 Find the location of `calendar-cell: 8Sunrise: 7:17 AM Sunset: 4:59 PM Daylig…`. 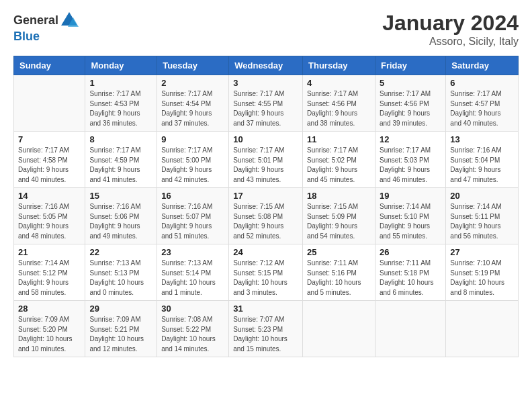

calendar-cell: 8Sunrise: 7:17 AM Sunset: 4:59 PM Daylig… is located at coordinates (121, 160).